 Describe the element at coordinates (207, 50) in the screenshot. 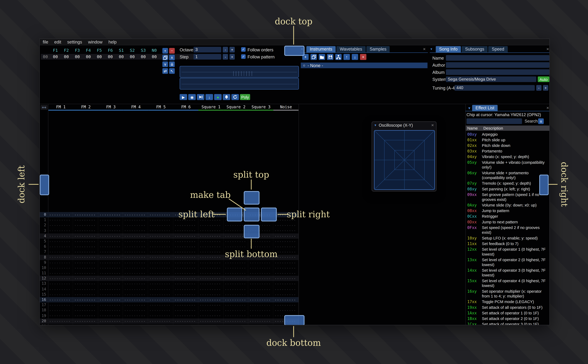

I see `octave-input: 3` at that location.